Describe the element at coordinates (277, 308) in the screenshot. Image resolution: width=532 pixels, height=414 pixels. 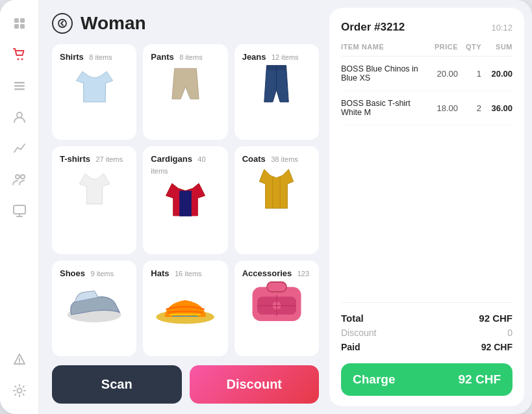
I see `category-accessories: Accessories 123` at that location.